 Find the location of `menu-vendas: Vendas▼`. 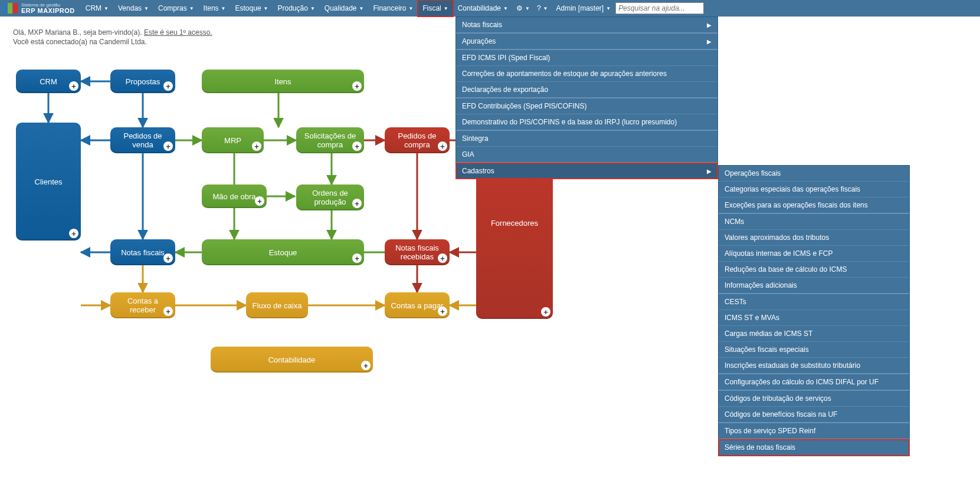

menu-vendas: Vendas▼ is located at coordinates (133, 8).